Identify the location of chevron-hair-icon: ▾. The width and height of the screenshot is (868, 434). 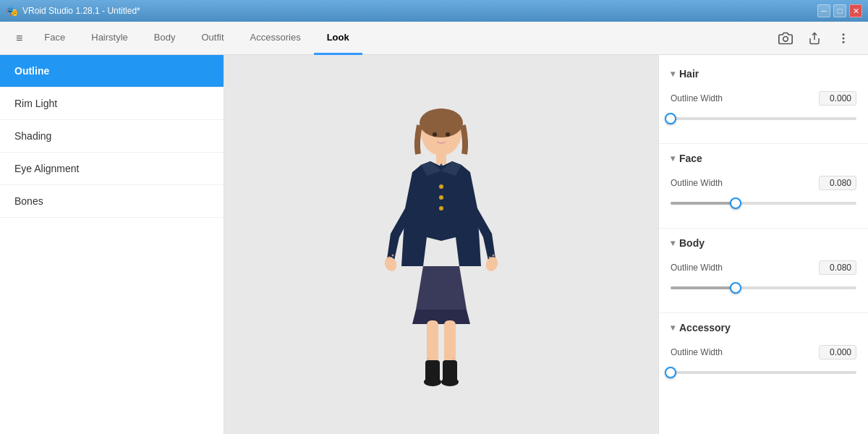
(673, 74).